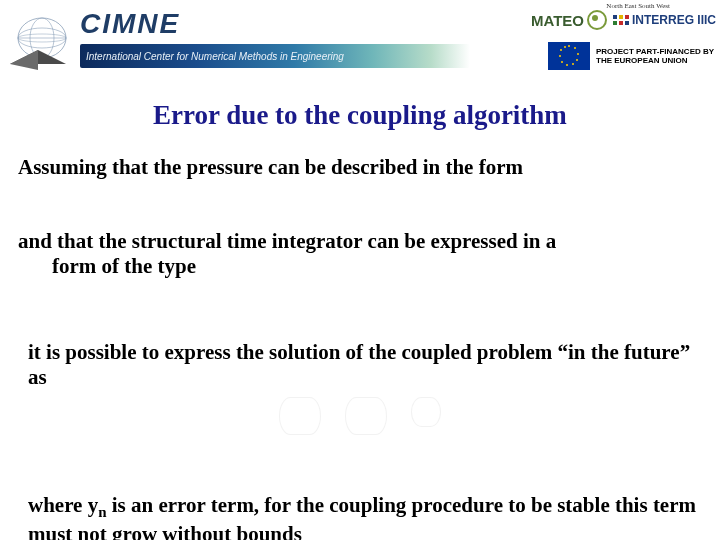  Describe the element at coordinates (215, 56) in the screenshot. I see `cimne-subtitle: International Center for Numerical Metho…` at that location.